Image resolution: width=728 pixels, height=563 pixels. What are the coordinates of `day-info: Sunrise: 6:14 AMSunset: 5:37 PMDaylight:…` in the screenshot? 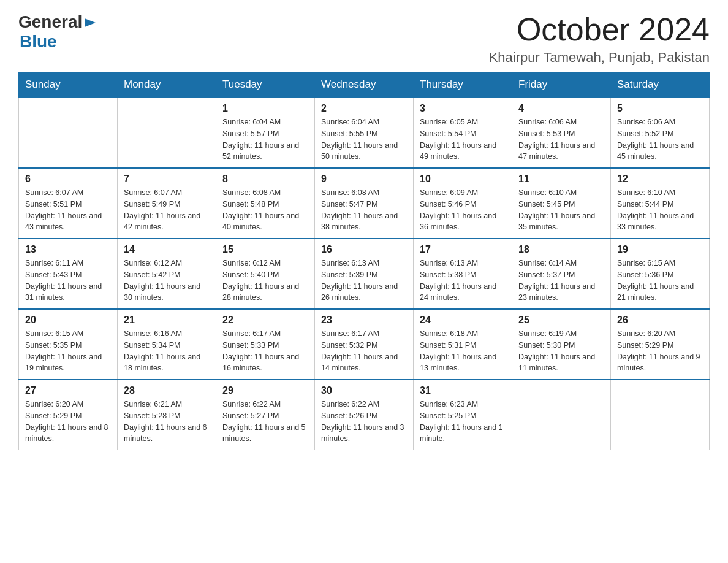 It's located at (561, 281).